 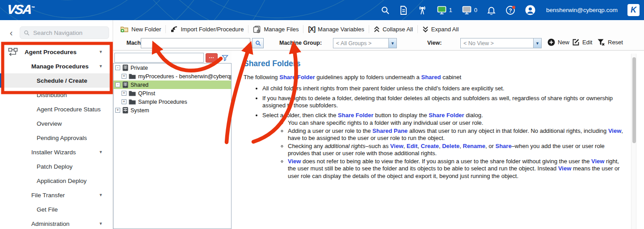 I want to click on notifications-bell-icon, so click(x=492, y=10).